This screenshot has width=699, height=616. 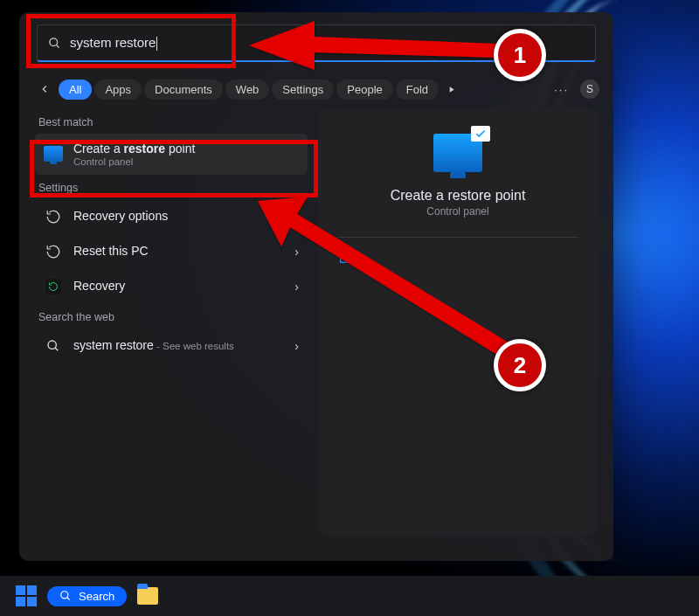 What do you see at coordinates (171, 252) in the screenshot?
I see `result-reset-this-pc: Reset this PC ›` at bounding box center [171, 252].